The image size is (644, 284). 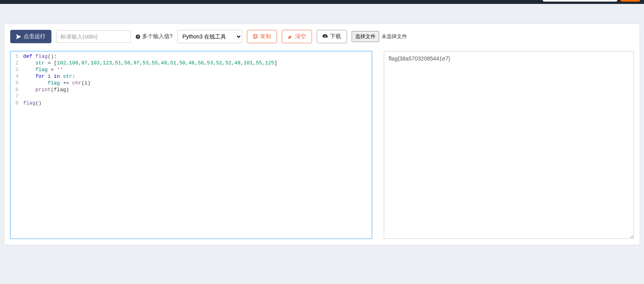 I want to click on line-number-gutter: 1 2 3 4 5 6 7 8, so click(x=16, y=145).